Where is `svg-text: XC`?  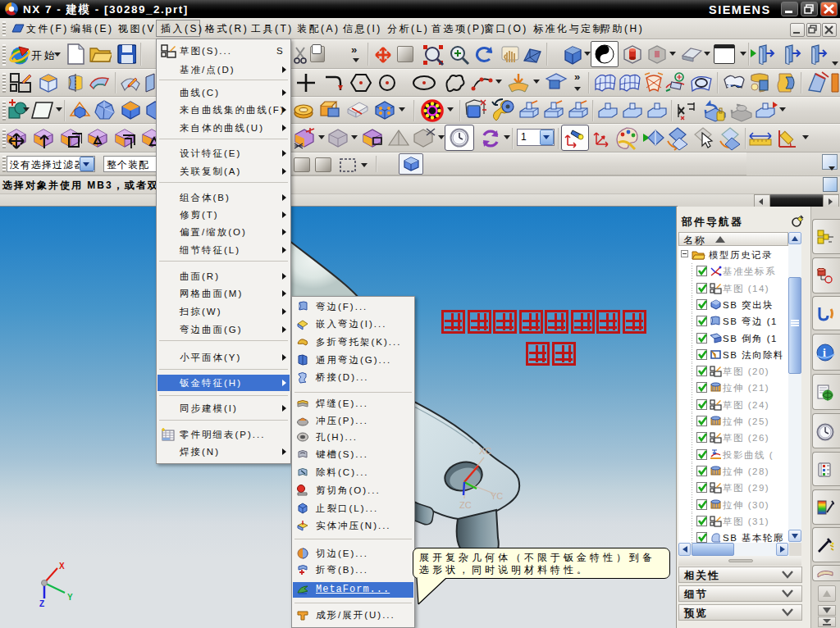 svg-text: XC is located at coordinates (486, 451).